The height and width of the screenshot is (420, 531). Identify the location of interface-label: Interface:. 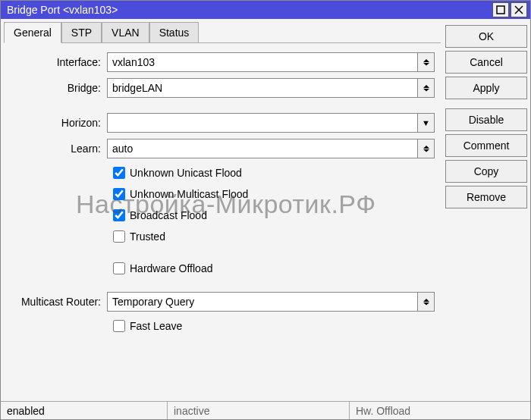
(58, 62).